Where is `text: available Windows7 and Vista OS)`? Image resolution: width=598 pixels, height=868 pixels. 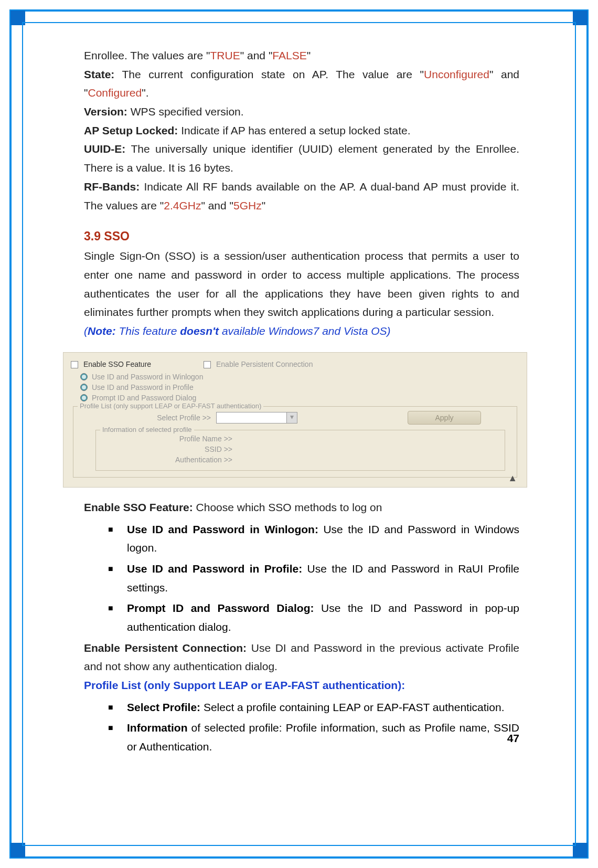
text: available Windows7 and Vista OS) is located at coordinates (304, 331).